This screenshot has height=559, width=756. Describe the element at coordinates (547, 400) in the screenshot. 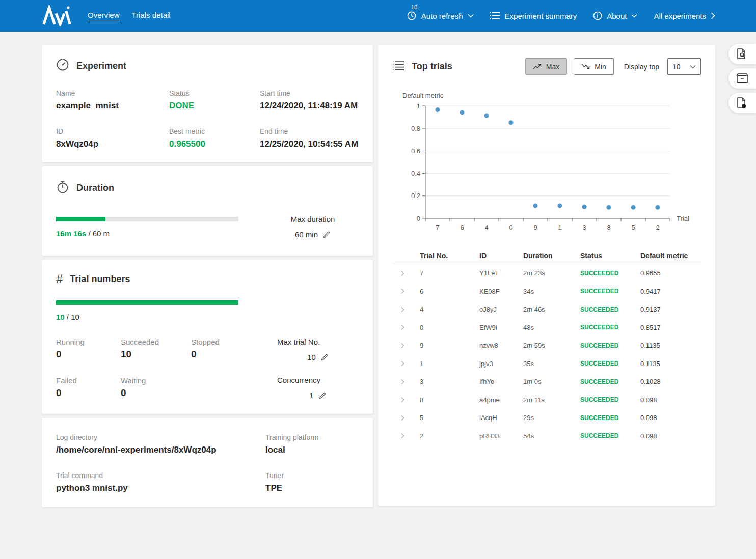

I see `table-row: 8a4pme2m 11sSUCCEEDED0.098` at that location.